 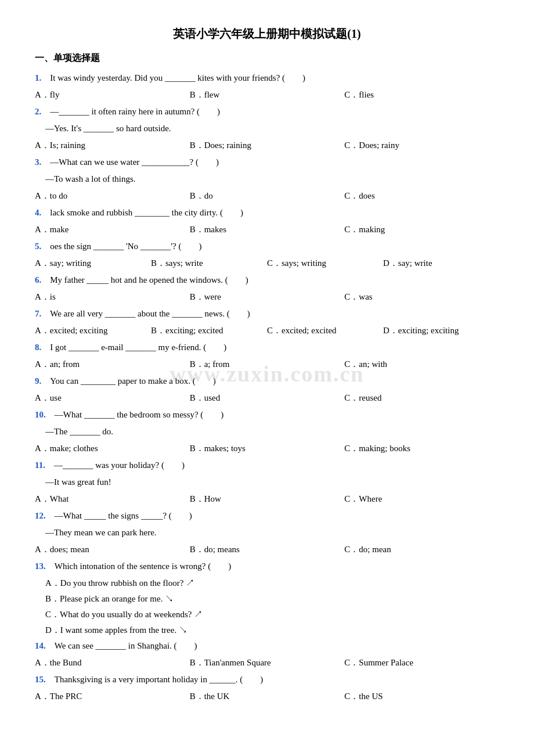 What do you see at coordinates (113, 95) in the screenshot?
I see `option-1-0: A．fly` at bounding box center [113, 95].